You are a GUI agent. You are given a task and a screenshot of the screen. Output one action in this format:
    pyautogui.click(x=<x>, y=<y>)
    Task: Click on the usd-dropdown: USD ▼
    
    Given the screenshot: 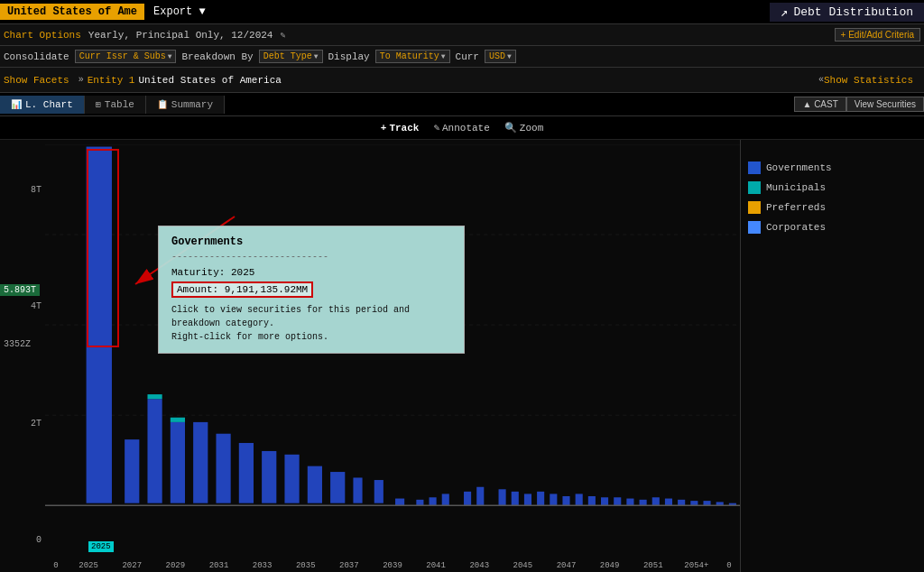 What is the action you would take?
    pyautogui.click(x=500, y=56)
    